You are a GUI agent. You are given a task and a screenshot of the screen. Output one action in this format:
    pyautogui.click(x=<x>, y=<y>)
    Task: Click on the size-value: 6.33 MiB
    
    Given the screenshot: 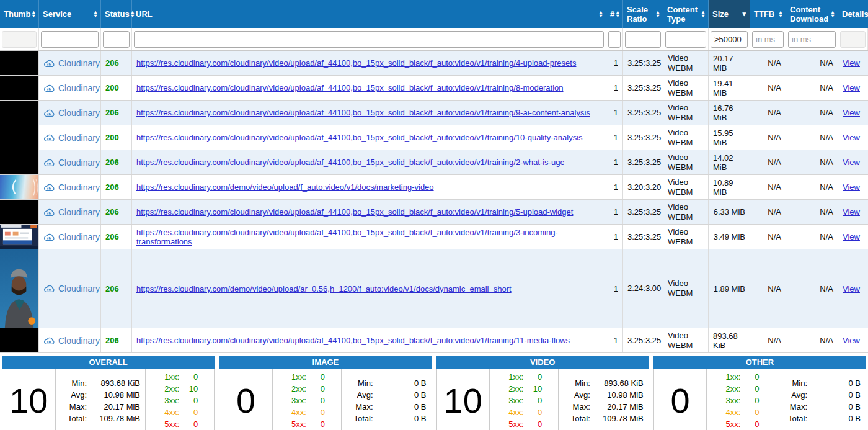 What is the action you would take?
    pyautogui.click(x=729, y=212)
    